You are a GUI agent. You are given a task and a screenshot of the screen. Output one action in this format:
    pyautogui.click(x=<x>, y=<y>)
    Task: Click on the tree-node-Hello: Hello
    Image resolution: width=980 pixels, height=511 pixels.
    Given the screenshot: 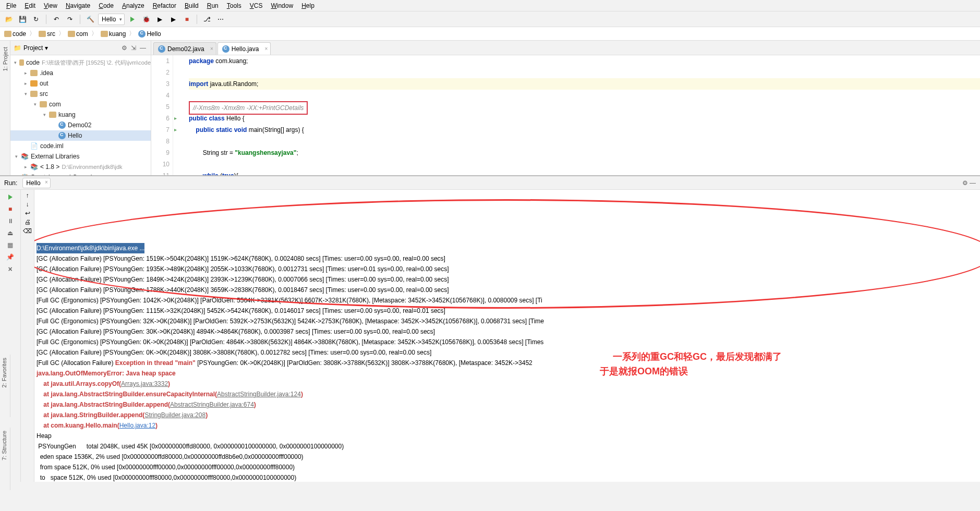 What is the action you would take?
    pyautogui.click(x=80, y=136)
    